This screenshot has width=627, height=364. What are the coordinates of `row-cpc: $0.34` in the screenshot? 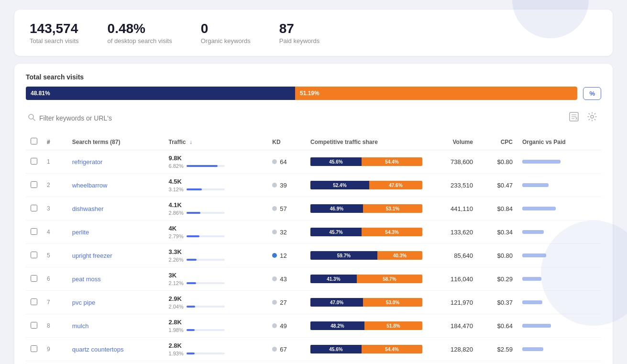 It's located at (497, 232).